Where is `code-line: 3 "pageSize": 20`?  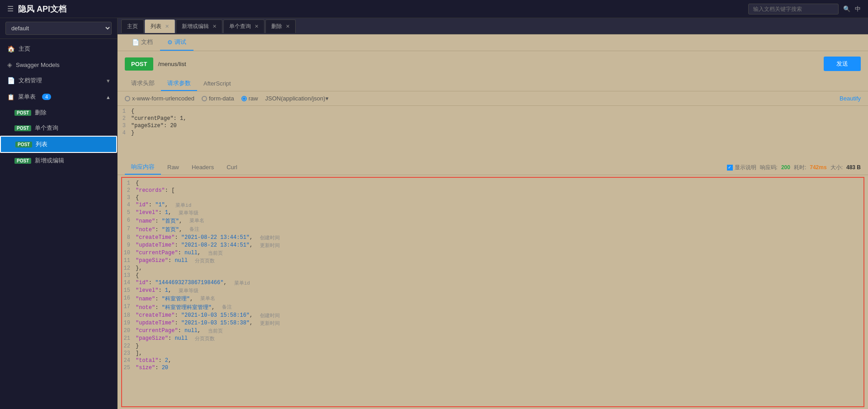 code-line: 3 "pageSize": 20 is located at coordinates (493, 126).